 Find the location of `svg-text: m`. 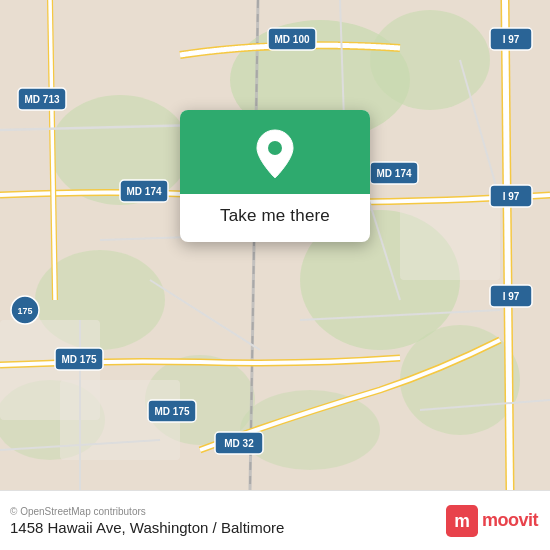

svg-text: m is located at coordinates (462, 521).